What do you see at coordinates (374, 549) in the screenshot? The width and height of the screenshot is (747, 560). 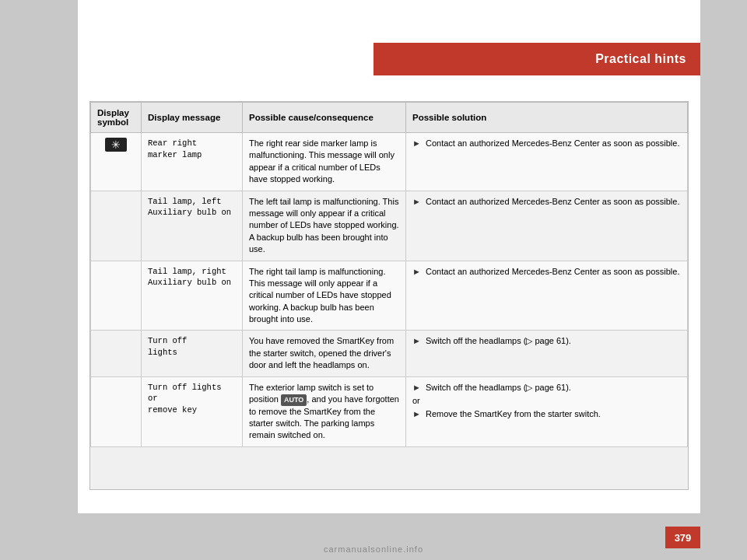 I see `watermark: carmanualsonline.info` at bounding box center [374, 549].